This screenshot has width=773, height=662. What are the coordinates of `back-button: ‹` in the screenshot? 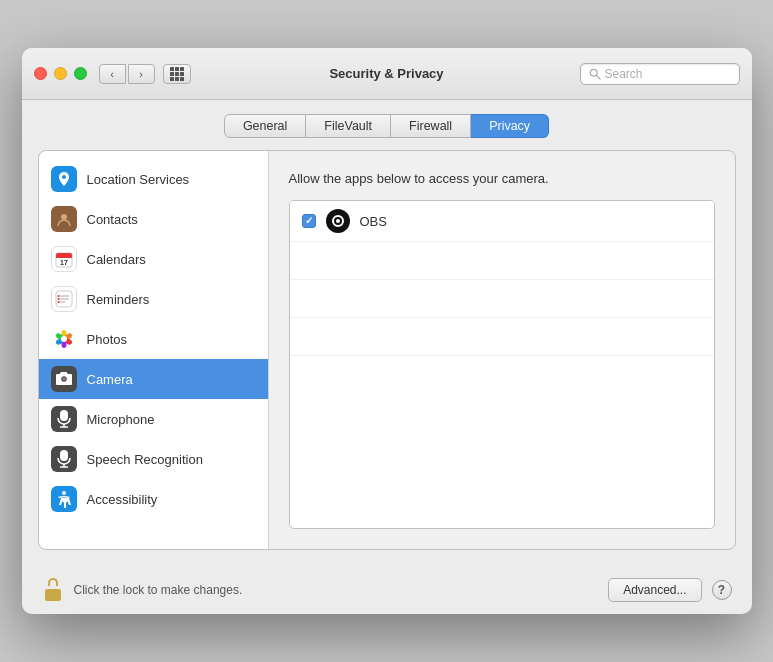 It's located at (112, 74).